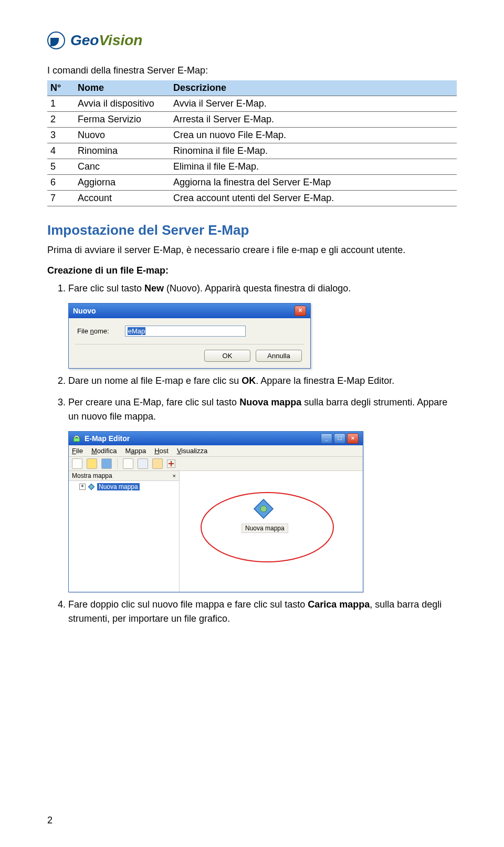  Describe the element at coordinates (313, 151) in the screenshot. I see `table-cell: Rinomina il file E-Map.` at that location.